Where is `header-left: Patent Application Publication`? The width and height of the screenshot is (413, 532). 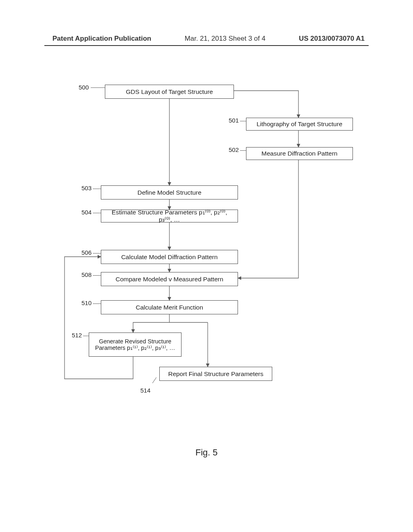
header-left: Patent Application Publication is located at coordinates (102, 39).